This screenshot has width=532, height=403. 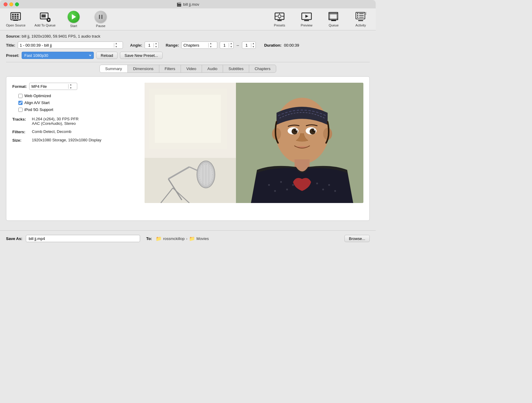 I want to click on title-down-arrow: ▼, so click(x=116, y=47).